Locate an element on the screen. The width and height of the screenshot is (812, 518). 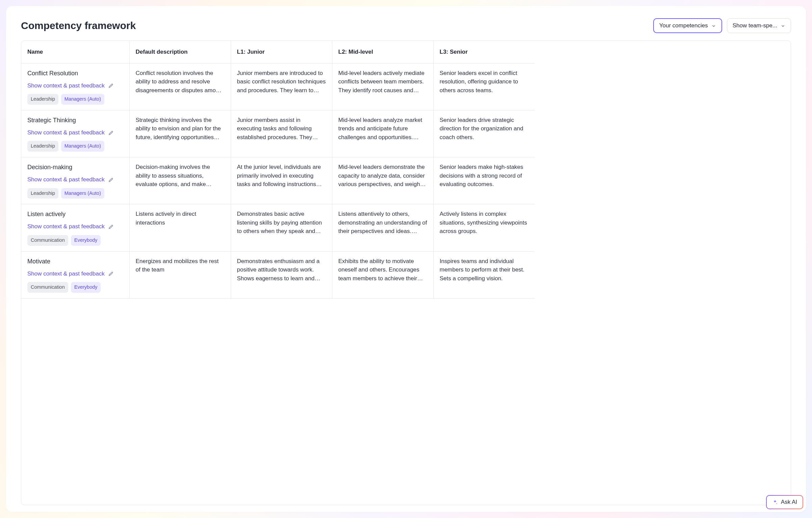
cell-text: Exhibits the ability to motivate oneself… is located at coordinates (383, 270).